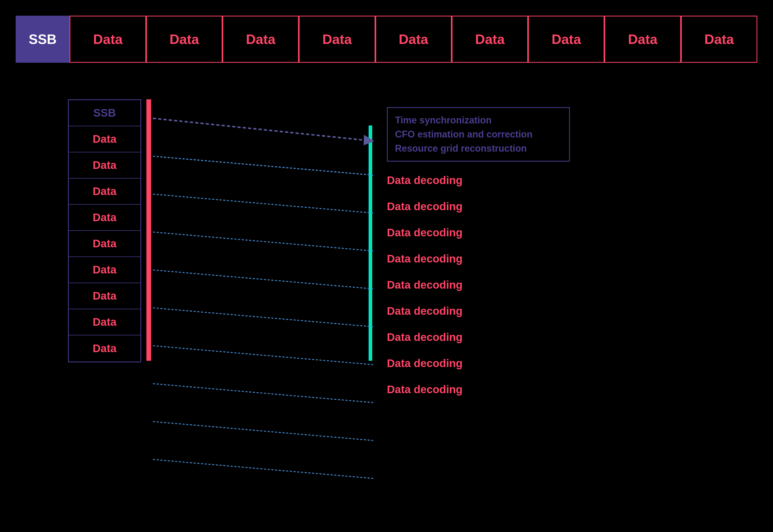 The height and width of the screenshot is (532, 773). What do you see at coordinates (149, 230) in the screenshot?
I see `red-bar` at bounding box center [149, 230].